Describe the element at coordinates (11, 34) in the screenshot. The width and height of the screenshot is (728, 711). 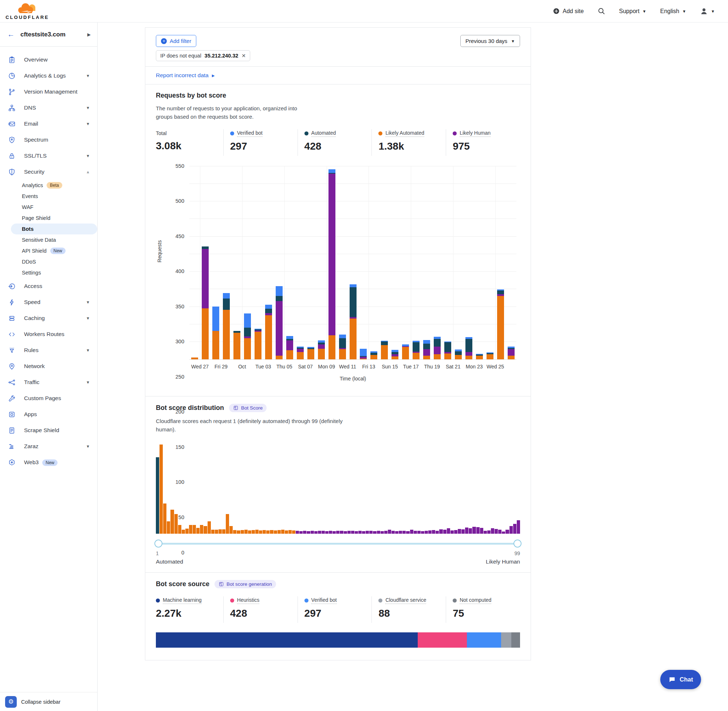
I see `back-arrow-icon: ←` at that location.